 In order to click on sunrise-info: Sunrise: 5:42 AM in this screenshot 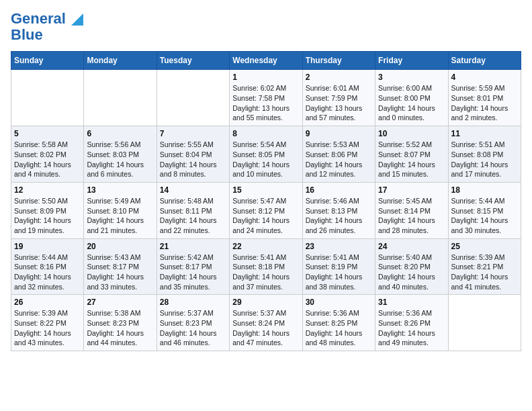, I will do `click(187, 257)`.